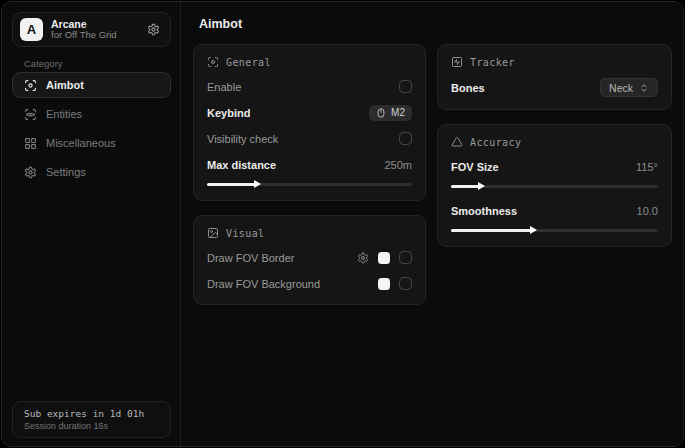  What do you see at coordinates (644, 88) in the screenshot?
I see `chevrons-up-down-icon` at bounding box center [644, 88].